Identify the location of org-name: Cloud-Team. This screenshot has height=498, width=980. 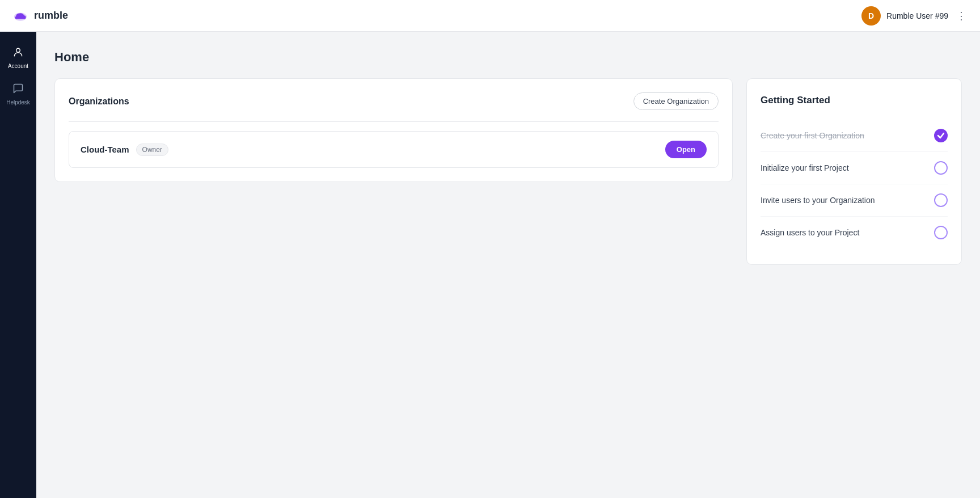
(105, 150).